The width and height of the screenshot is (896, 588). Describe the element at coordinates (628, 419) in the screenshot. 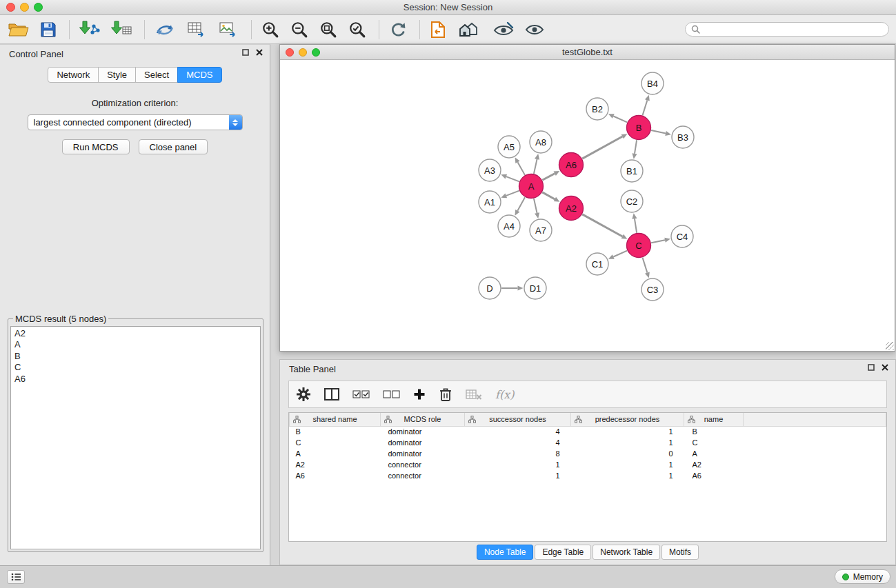

I see `column-header-predecessor-nodes: predecessor nodes` at that location.